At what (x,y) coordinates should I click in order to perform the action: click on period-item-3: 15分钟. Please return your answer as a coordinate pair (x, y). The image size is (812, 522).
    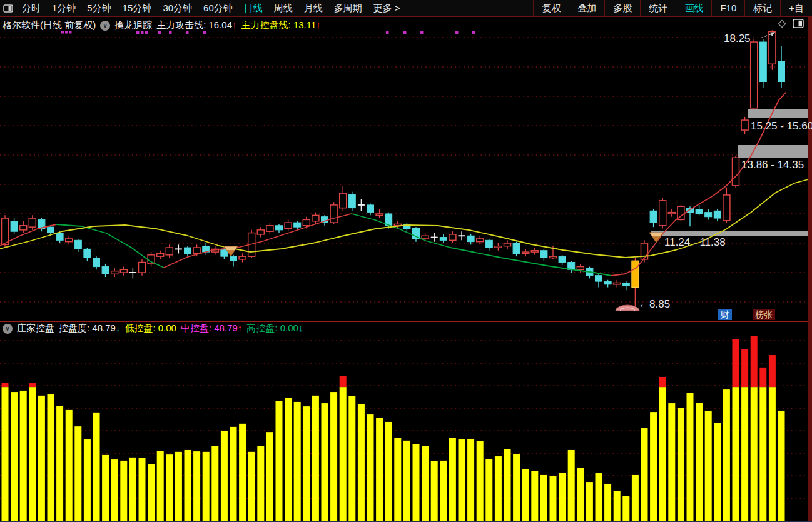
    Looking at the image, I should click on (138, 9).